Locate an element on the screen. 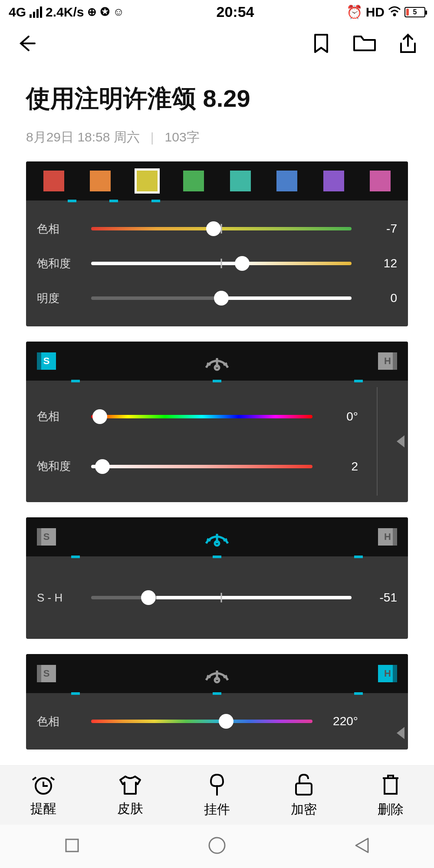  signal-icon is located at coordinates (36, 12).